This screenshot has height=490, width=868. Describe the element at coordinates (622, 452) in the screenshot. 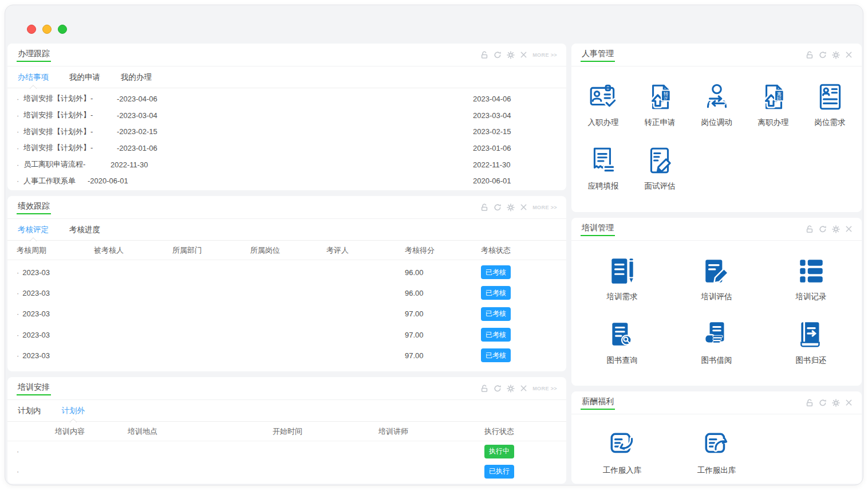

I see `app-workwear-inbound: 工作服入库` at that location.